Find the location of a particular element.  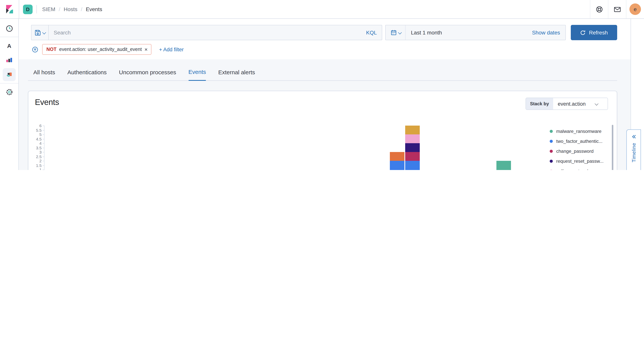

y-axis-line is located at coordinates (44, 148).